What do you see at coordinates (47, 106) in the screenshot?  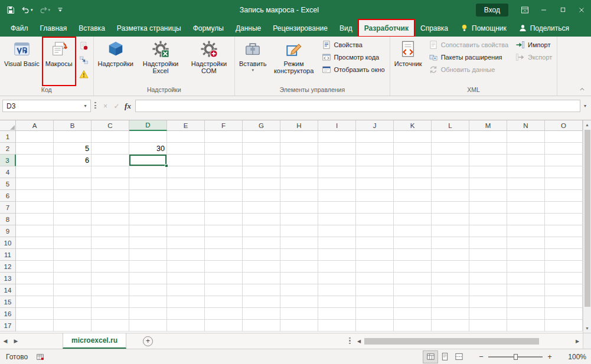 I see `name-box: D3 ▾` at bounding box center [47, 106].